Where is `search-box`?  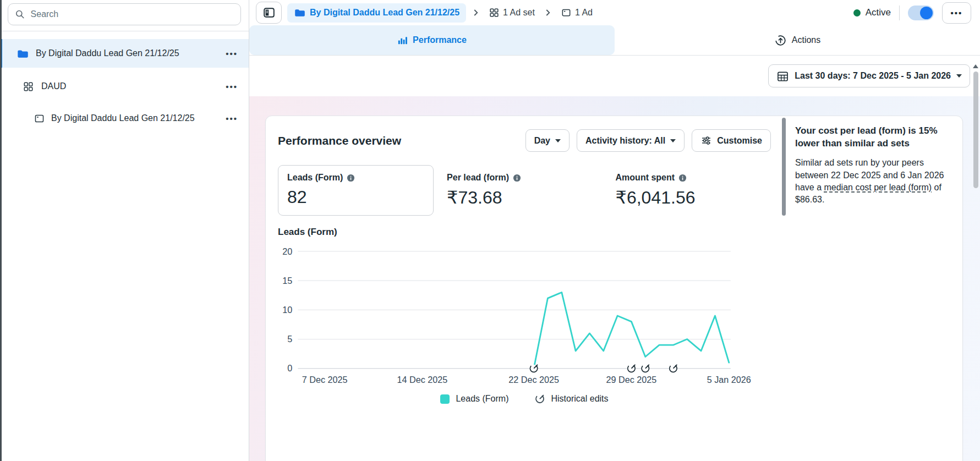
search-box is located at coordinates (124, 14).